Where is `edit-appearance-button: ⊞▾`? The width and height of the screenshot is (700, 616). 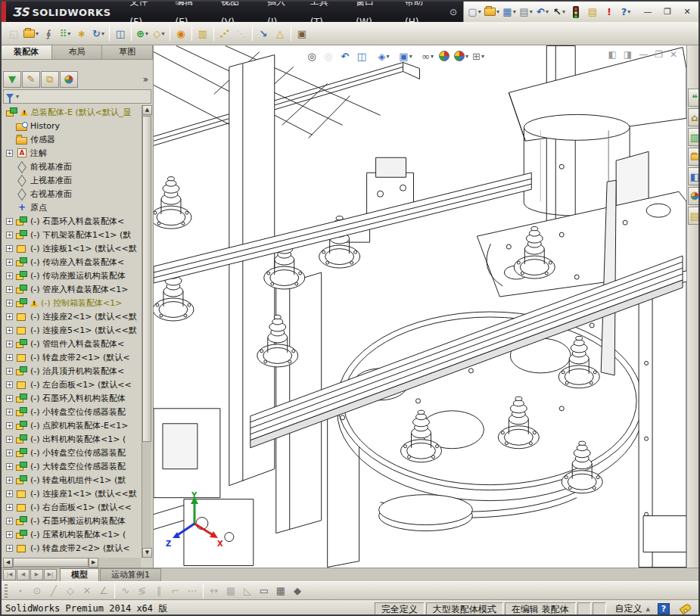 edit-appearance-button: ⊞▾ is located at coordinates (478, 56).